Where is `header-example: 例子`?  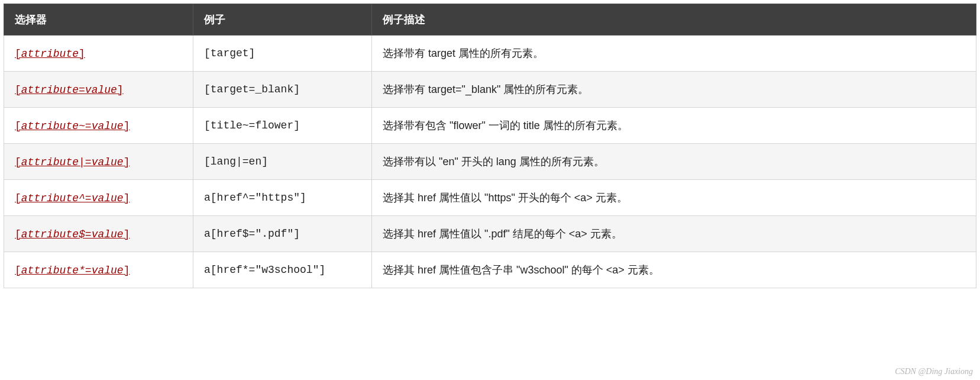 header-example: 例子 is located at coordinates (283, 20).